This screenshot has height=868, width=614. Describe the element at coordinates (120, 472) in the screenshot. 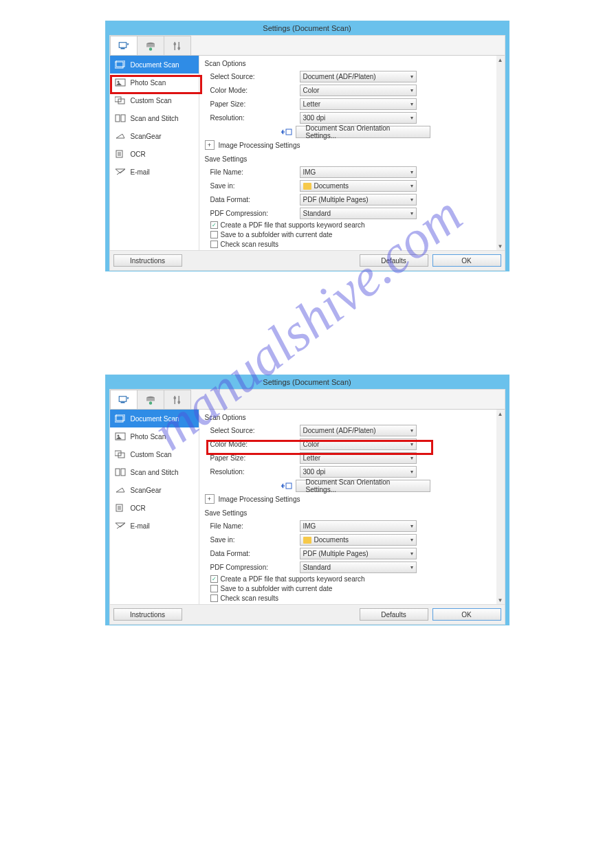

I see `stitch-icon` at that location.